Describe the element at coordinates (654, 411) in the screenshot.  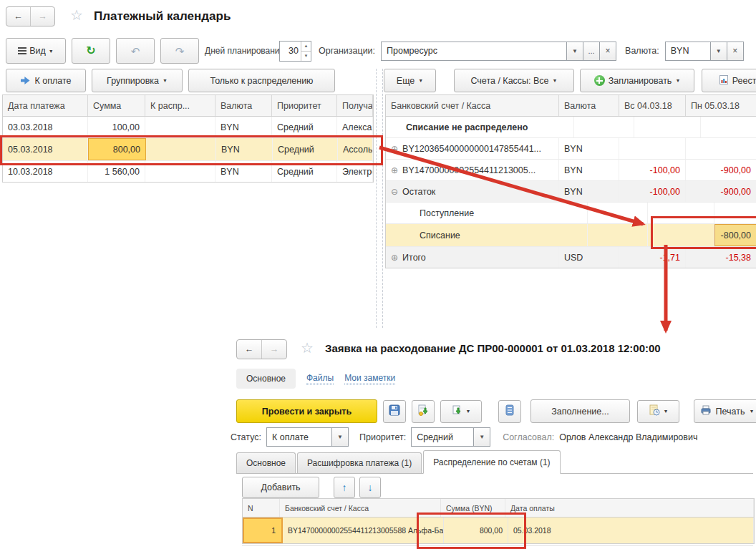
I see `based-on-icon` at that location.